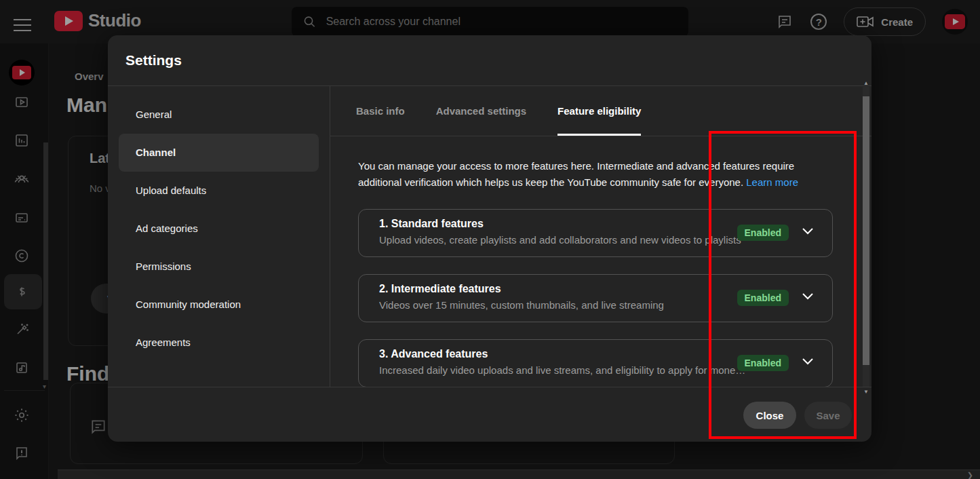 Image resolution: width=980 pixels, height=479 pixels. Describe the element at coordinates (772, 182) in the screenshot. I see `learn-more-link: Learn more` at that location.